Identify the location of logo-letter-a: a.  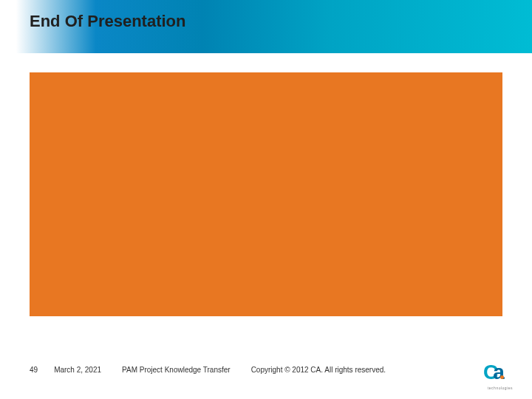
(498, 372).